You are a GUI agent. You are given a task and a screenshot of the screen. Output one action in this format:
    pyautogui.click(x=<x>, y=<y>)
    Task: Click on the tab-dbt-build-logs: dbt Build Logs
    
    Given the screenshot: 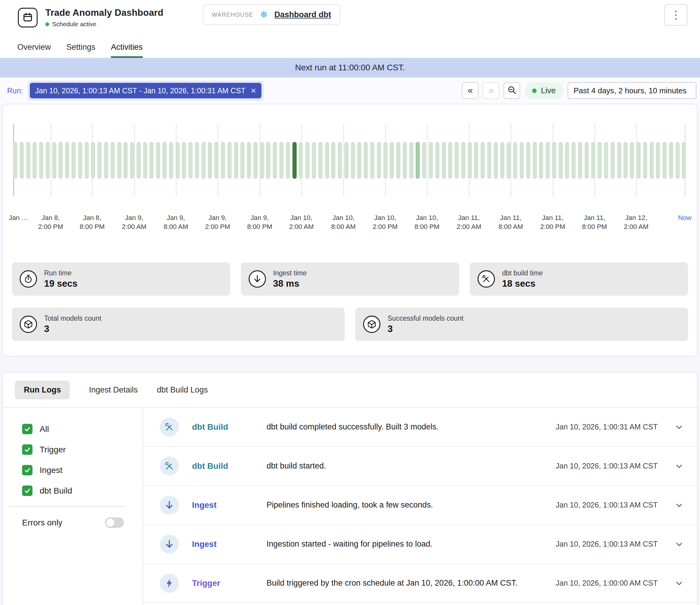 What is the action you would take?
    pyautogui.click(x=182, y=390)
    